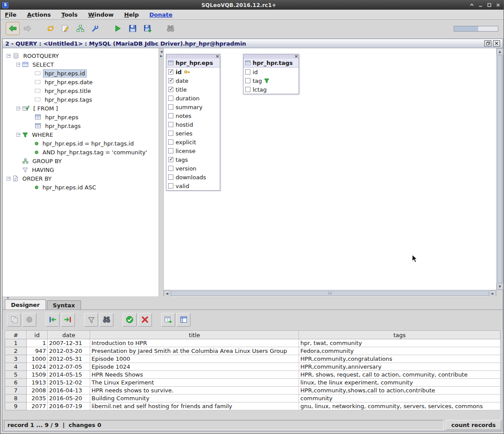 The image size is (504, 434). Describe the element at coordinates (101, 15) in the screenshot. I see `menu-window: Window` at that location.